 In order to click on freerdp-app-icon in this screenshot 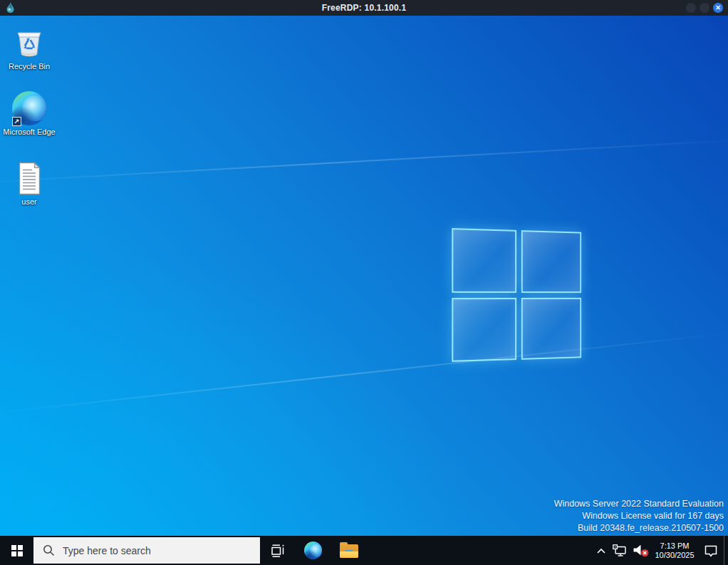, I will do `click(10, 8)`.